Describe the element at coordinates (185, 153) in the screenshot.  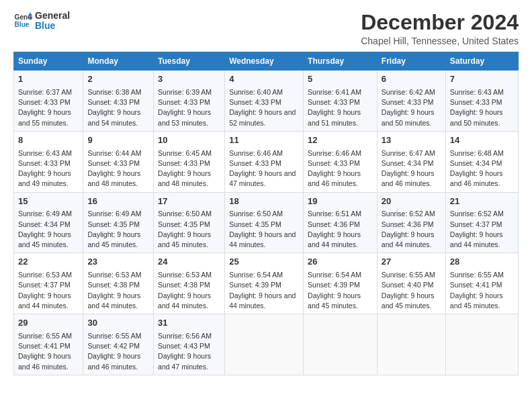
I see `sunrise-label: Sunrise: 6:45 AM` at that location.